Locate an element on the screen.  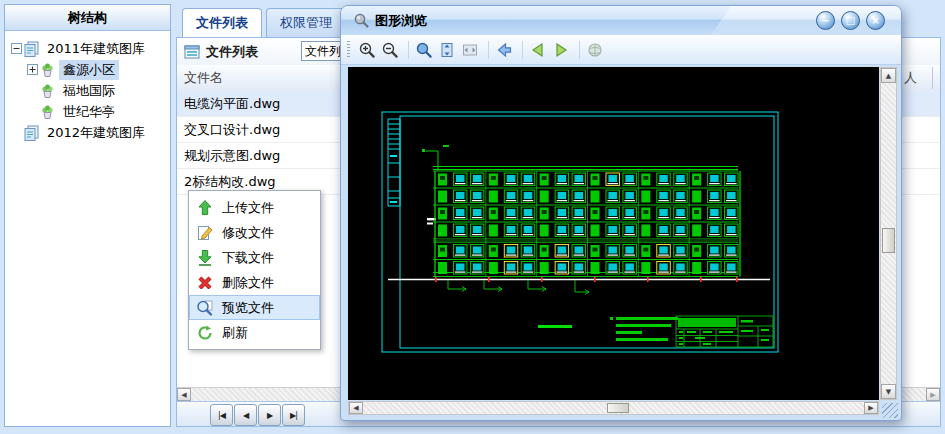
tree-node-fudi: 福地国际 is located at coordinates (88, 90).